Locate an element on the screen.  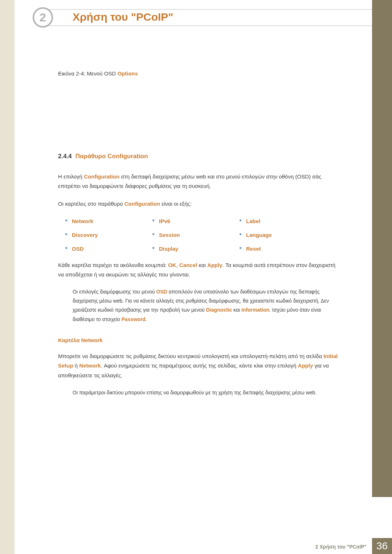
tab-language: Language is located at coordinates (272, 235).